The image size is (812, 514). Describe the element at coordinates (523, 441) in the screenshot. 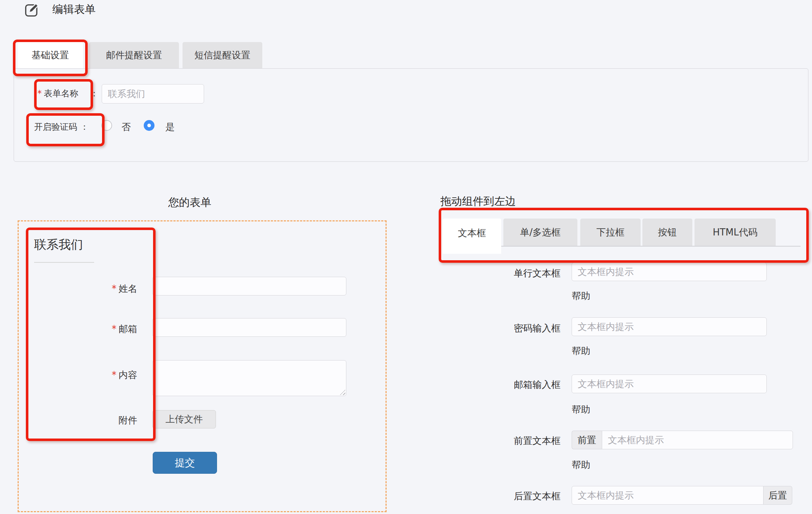

I see `component-label-prepend: 前置文本框` at that location.